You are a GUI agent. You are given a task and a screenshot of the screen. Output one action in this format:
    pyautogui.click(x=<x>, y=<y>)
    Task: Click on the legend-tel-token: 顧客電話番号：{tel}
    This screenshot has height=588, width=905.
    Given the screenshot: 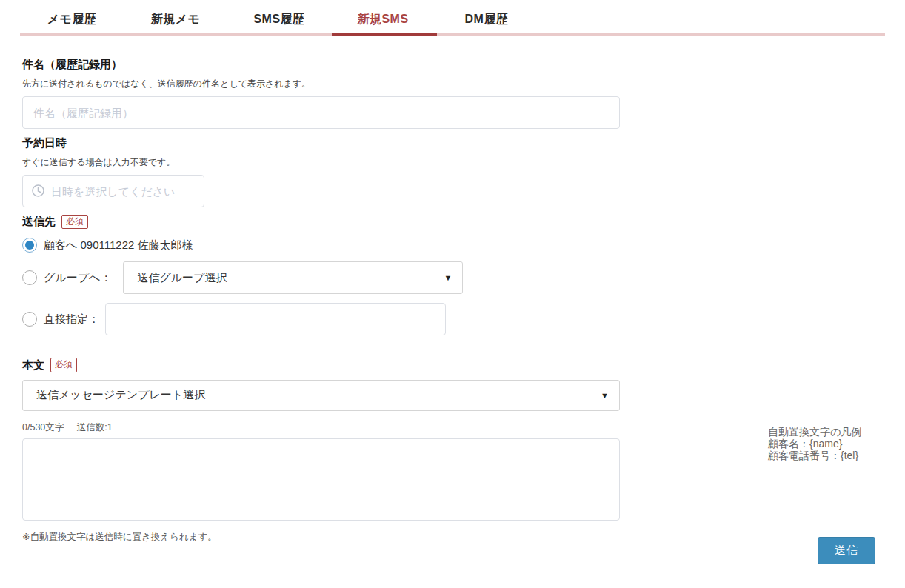 What is the action you would take?
    pyautogui.click(x=824, y=455)
    